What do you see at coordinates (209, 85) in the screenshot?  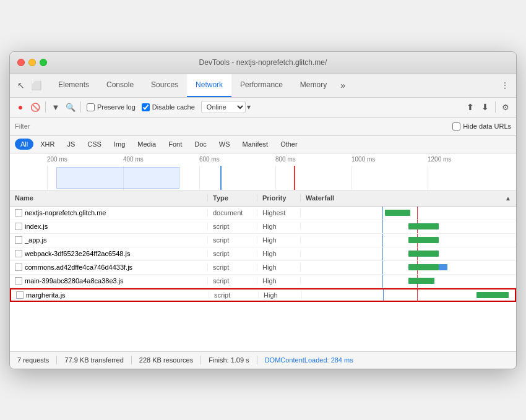 I see `tab-network: Network` at bounding box center [209, 85].